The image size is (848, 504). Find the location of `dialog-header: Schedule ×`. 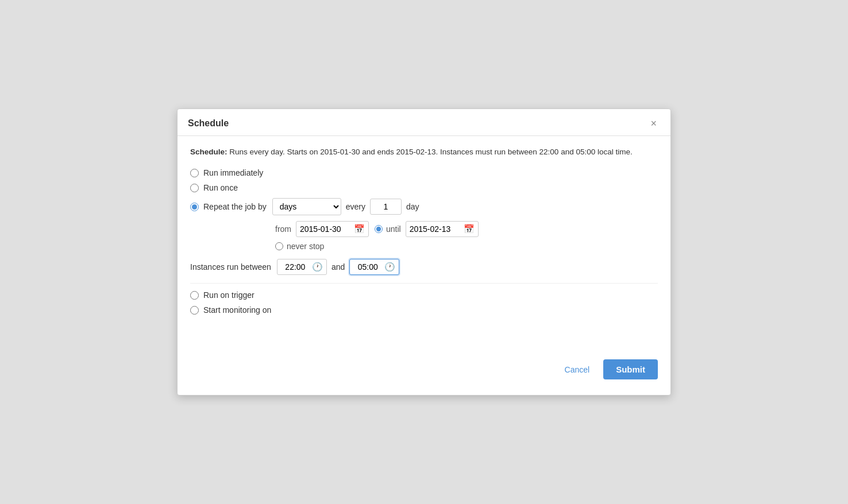

dialog-header: Schedule × is located at coordinates (424, 123).